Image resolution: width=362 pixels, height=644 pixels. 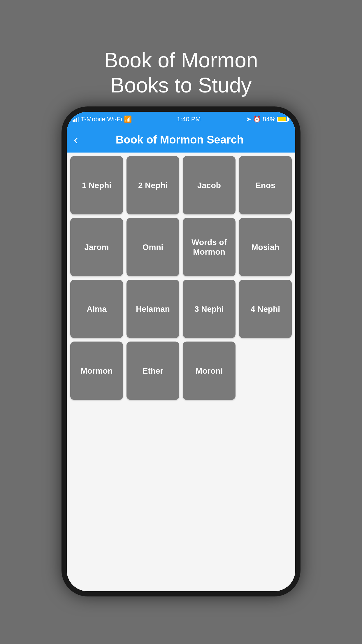 I want to click on status-bar: T-Mobile Wi-Fi 📶 1:40 PM ➤ ⏰ 84%, so click(x=181, y=119).